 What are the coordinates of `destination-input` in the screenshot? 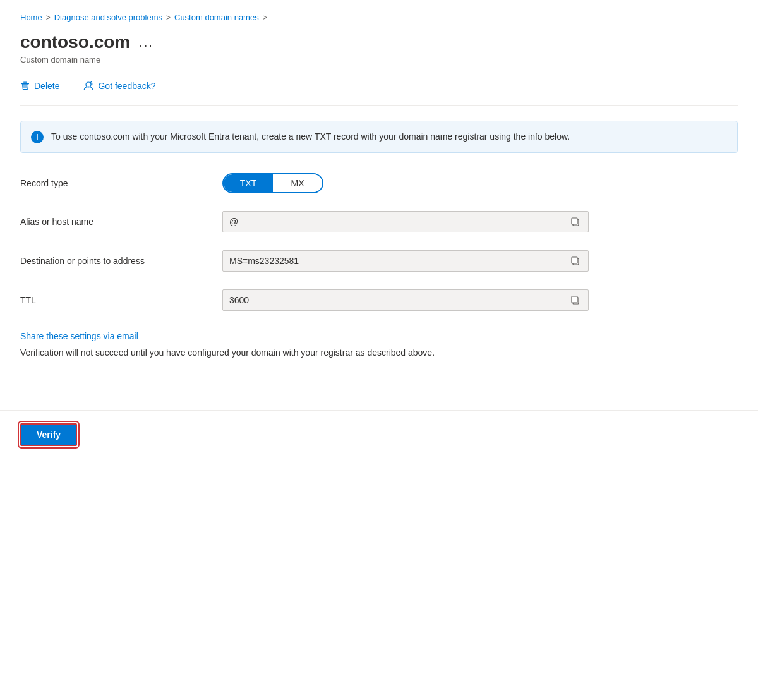 It's located at (397, 261).